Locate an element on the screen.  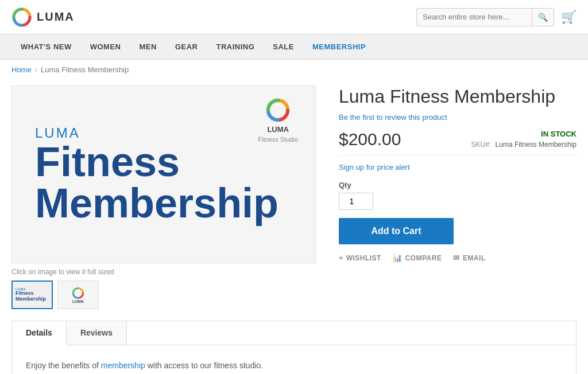
product-img-membership: Membership is located at coordinates (157, 203).